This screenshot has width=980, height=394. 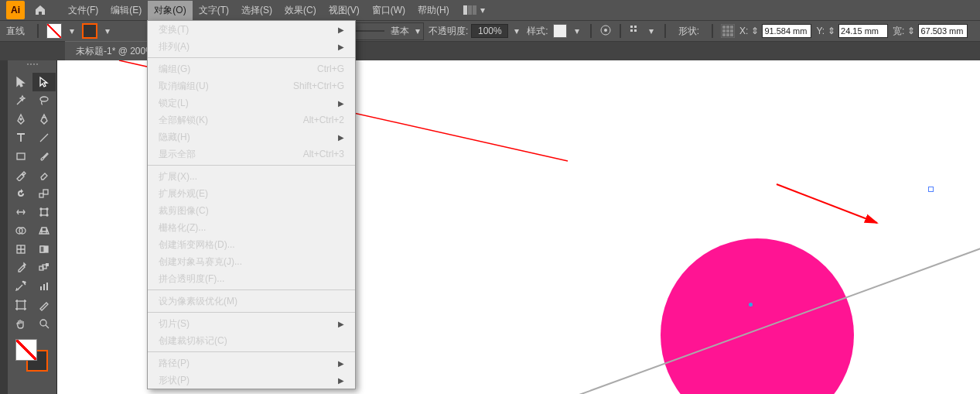 What do you see at coordinates (474, 10) in the screenshot?
I see `layout-switcher-icon: ▾` at bounding box center [474, 10].